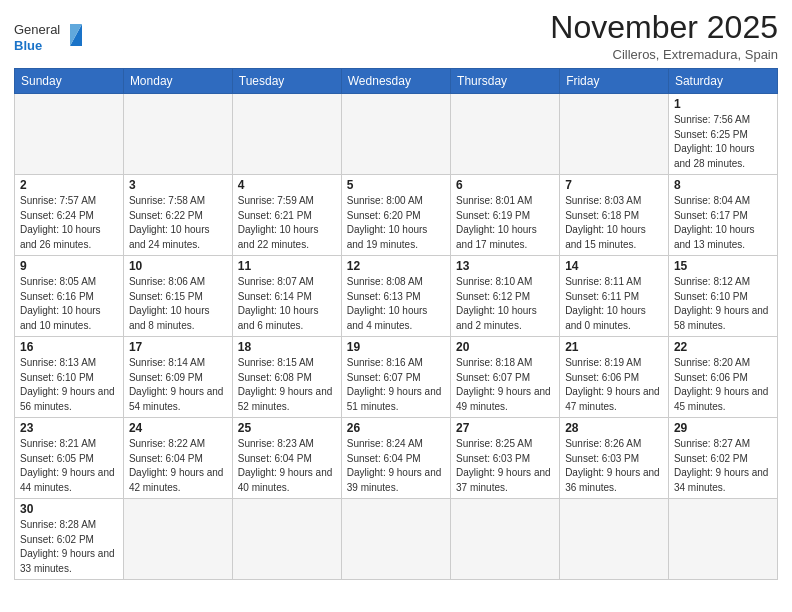  I want to click on table-row: 2Sunrise: 7:57 AM Sunset: 6:24 PM Daylig…, so click(70, 216).